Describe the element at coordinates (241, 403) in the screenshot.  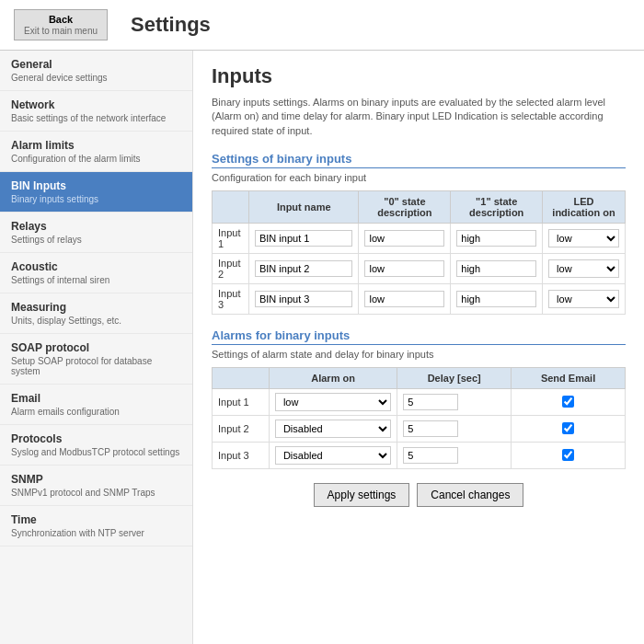
I see `alarm-row-label-0: Input 1` at that location.